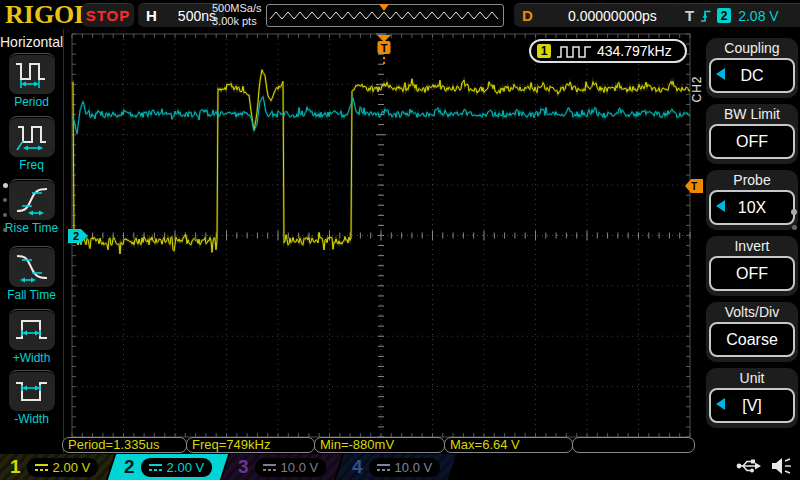 This screenshot has height=480, width=800. Describe the element at coordinates (32, 165) in the screenshot. I see `menu-label-freq: Freq` at that location.